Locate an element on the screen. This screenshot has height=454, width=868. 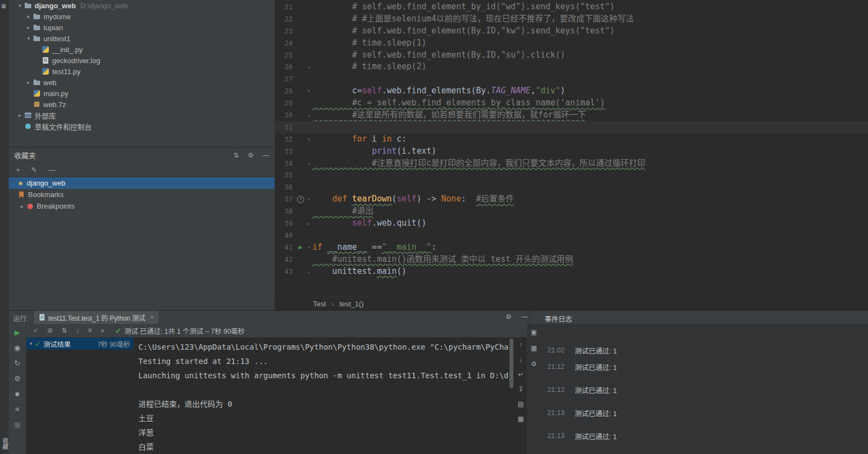
rerun-failed-tests-button: ◉ is located at coordinates (18, 348).